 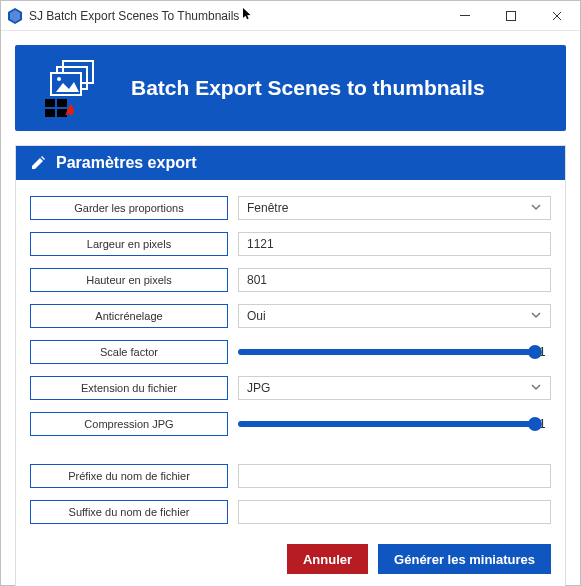 I want to click on row-prefix: Préfixe du nom de fichier, so click(x=290, y=476).